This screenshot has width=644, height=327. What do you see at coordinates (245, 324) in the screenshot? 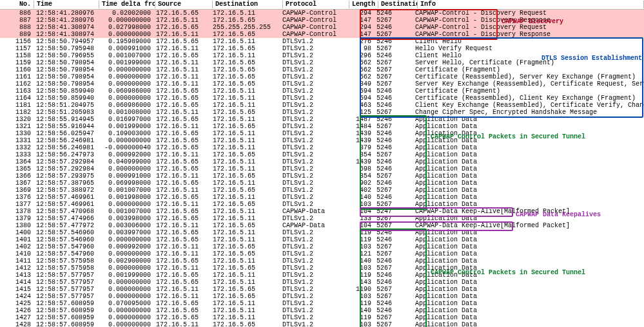
I see `cell-dst: 172.16.5.65` at bounding box center [245, 324].